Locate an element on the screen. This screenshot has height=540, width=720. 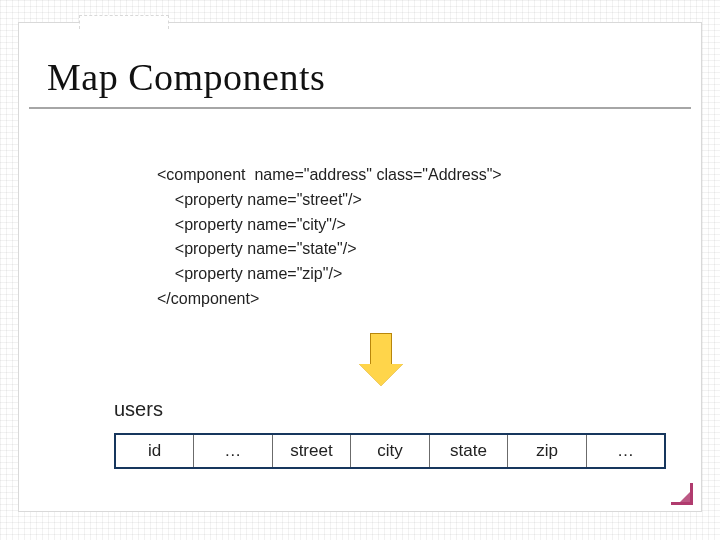
table-name-label: users is located at coordinates (138, 410).